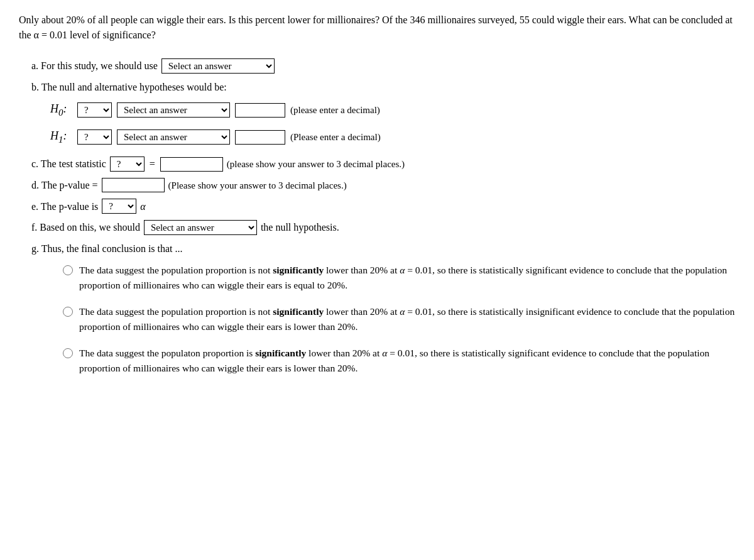 The width and height of the screenshot is (754, 560). I want to click on part-f-line: f. Based on this, we should Select an an…, so click(383, 228).